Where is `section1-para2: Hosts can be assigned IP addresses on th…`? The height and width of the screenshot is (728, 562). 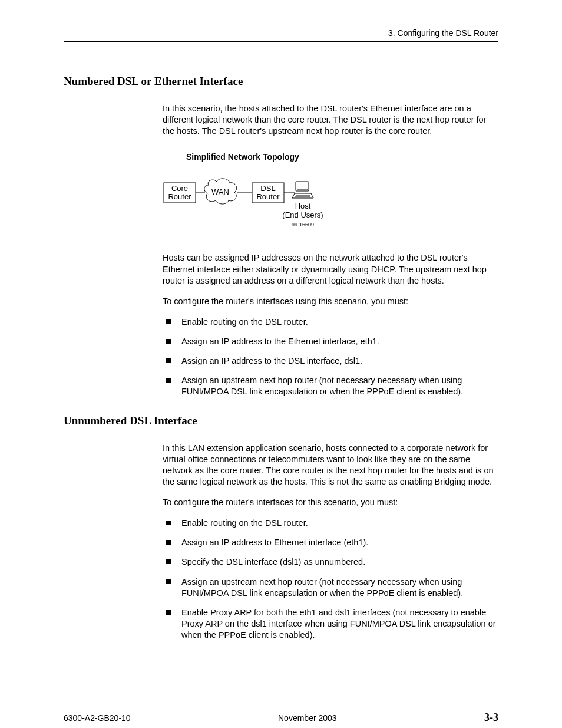
section1-para2: Hosts can be assigned IP addresses on th… is located at coordinates (330, 269).